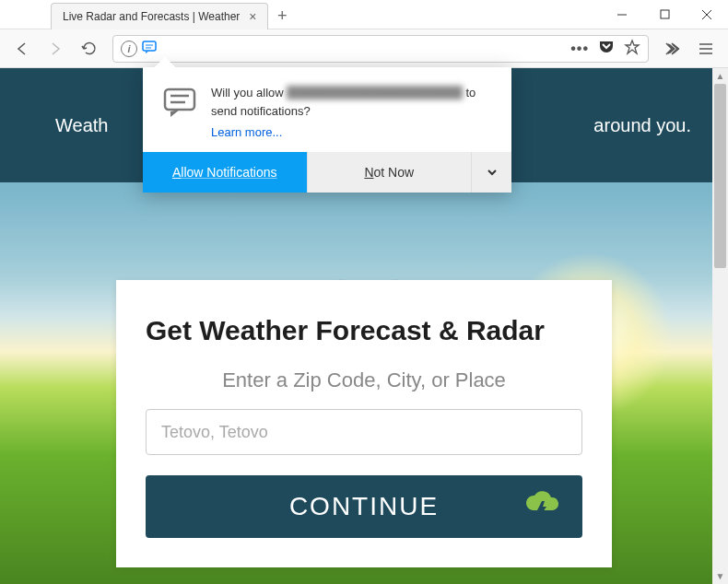 The image size is (728, 584). I want to click on window-titlebar: Live Radar and Forecasts | Weather × +, so click(364, 15).